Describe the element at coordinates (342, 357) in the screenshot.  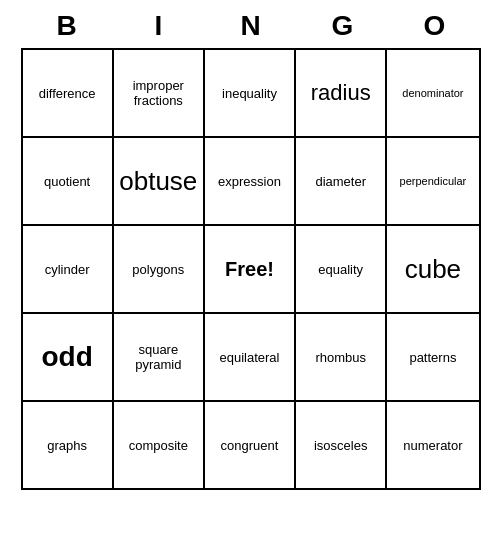
I see `bingo-cell: rhombus` at that location.